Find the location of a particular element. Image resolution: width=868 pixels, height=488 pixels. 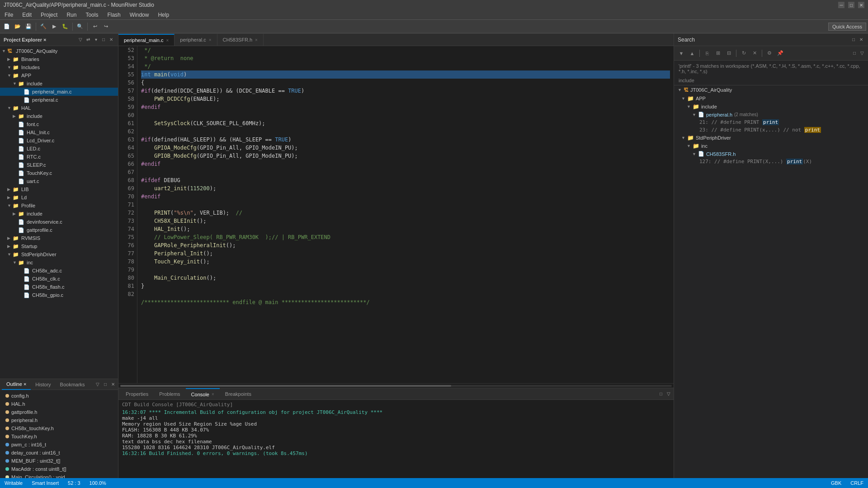

panel-max-btn: □ is located at coordinates (104, 40).